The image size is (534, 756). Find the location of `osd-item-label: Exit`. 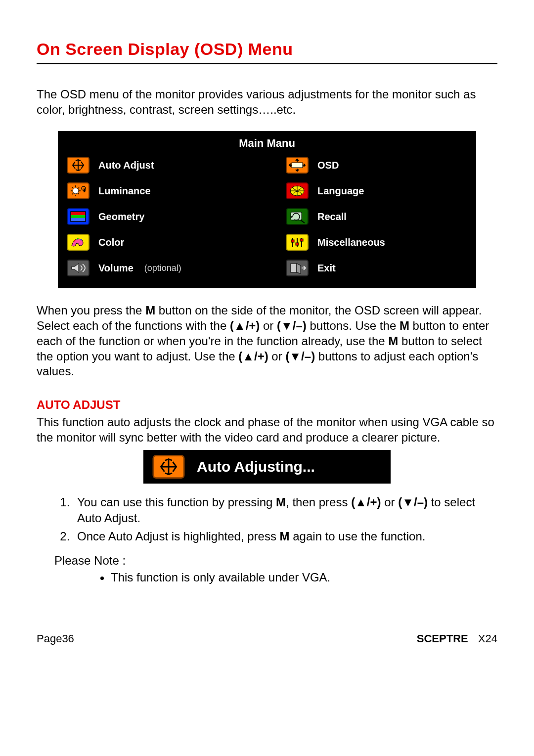

osd-item-label: Exit is located at coordinates (326, 268).